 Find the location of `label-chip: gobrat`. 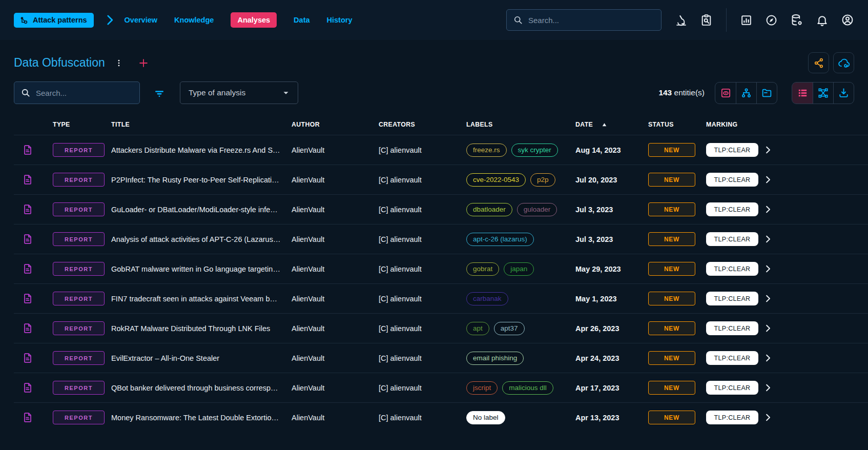

label-chip: gobrat is located at coordinates (483, 269).